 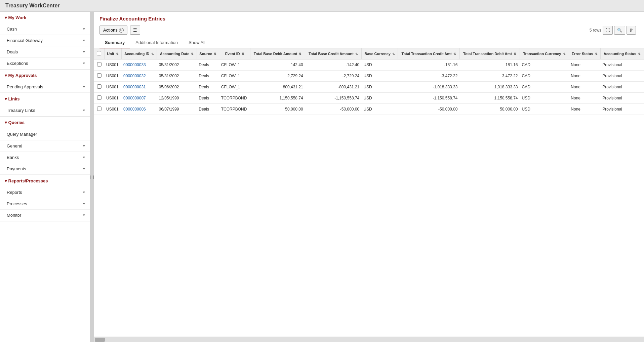 I want to click on col-trans-currency: Transaction Currency ⇅, so click(x=545, y=54).